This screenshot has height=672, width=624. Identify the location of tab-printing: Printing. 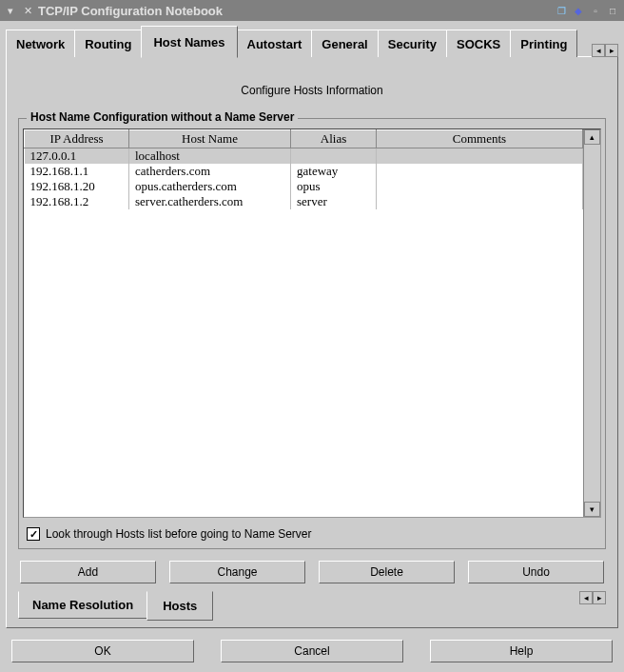
(544, 44).